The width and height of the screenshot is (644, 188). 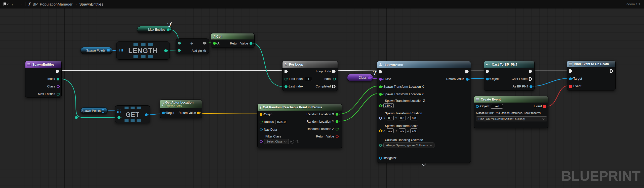 I want to click on scale-x-field: 1,0, so click(x=390, y=131).